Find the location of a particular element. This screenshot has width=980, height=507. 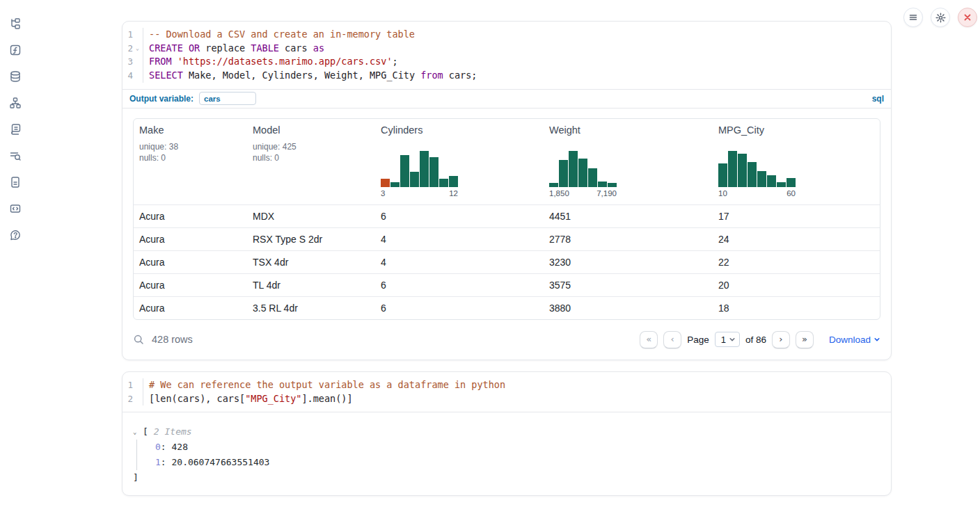

download-label: Download is located at coordinates (850, 339).